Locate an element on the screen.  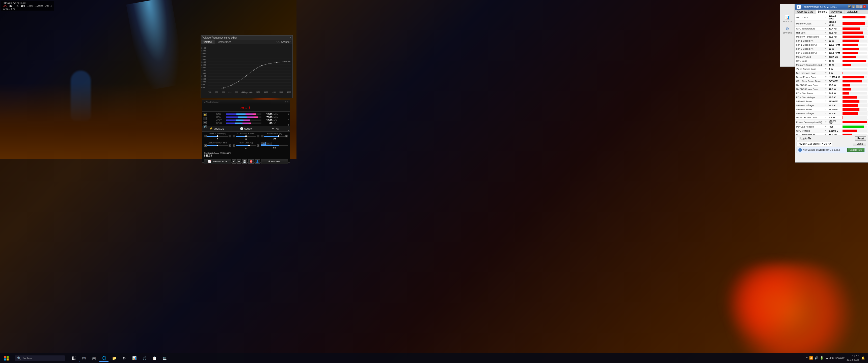
vf-tab-oc-scanner: OC Scanner is located at coordinates (284, 42).